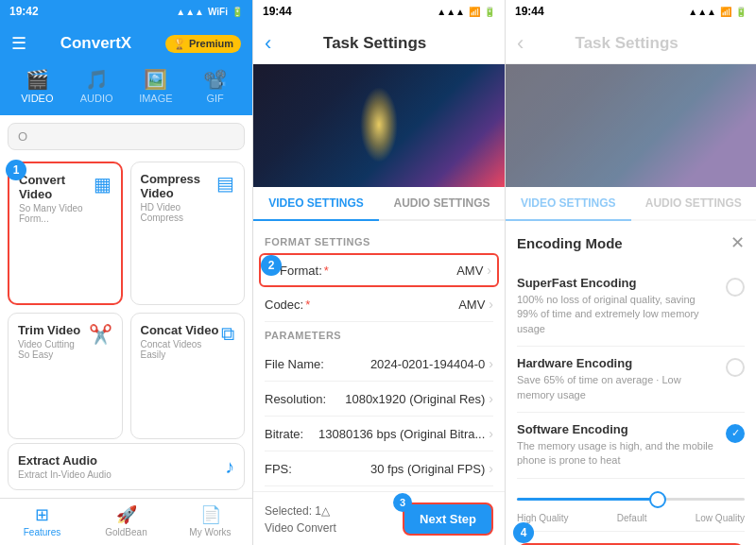 The width and height of the screenshot is (756, 545). Describe the element at coordinates (188, 376) in the screenshot. I see `tool-concat-video: Concat Video Concat Videos Easily ⧉` at that location.